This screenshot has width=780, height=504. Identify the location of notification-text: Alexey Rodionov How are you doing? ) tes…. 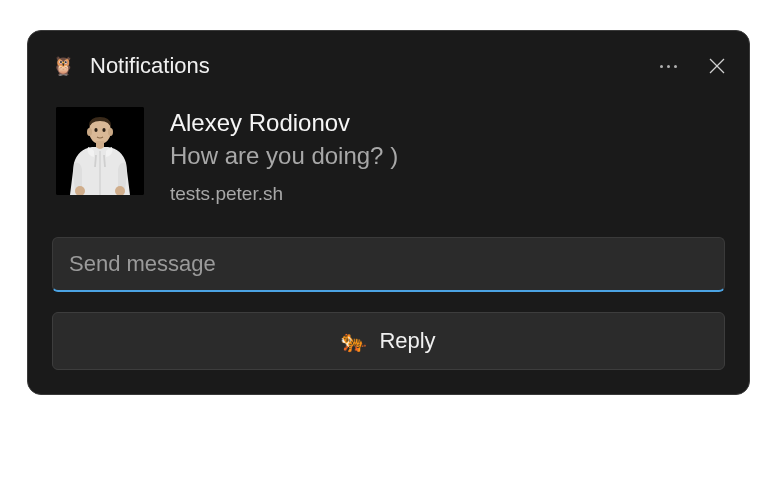
(284, 156).